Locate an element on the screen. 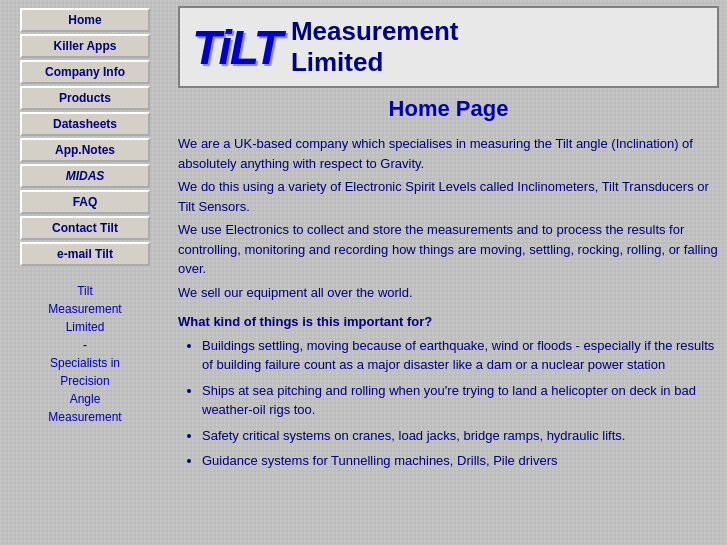 This screenshot has width=727, height=545. logo-area: TiLT Measurement Limited is located at coordinates (448, 47).